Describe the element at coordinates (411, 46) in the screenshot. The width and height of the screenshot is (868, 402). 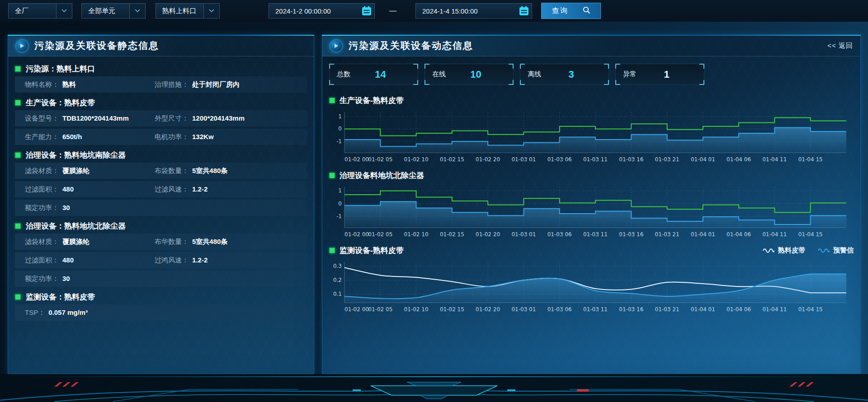
I see `panel-title: 污染源及关联设备动态信息` at that location.